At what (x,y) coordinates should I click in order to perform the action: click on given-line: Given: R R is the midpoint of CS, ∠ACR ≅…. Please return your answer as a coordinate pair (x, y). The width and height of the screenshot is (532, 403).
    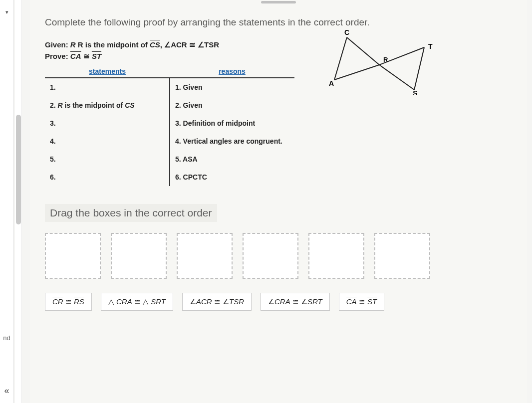
    Looking at the image, I should click on (175, 45).